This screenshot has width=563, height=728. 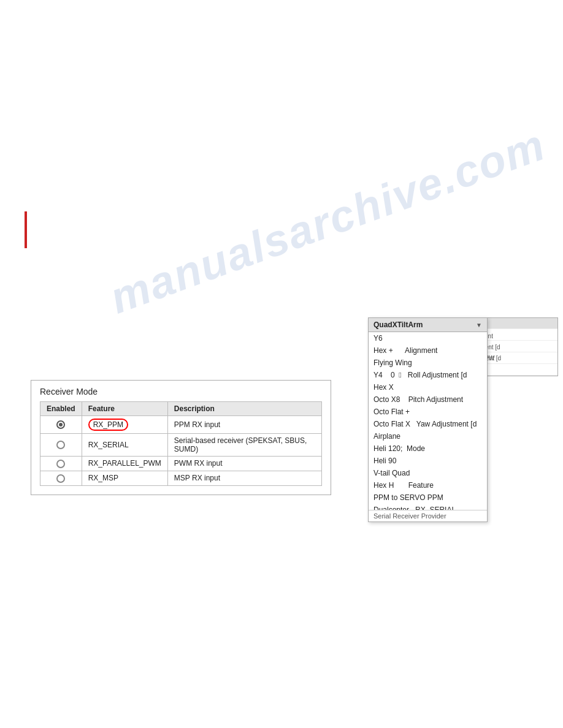 What do you see at coordinates (182, 478) in the screenshot?
I see `table-row: RX_MSP MSP RX input` at bounding box center [182, 478].